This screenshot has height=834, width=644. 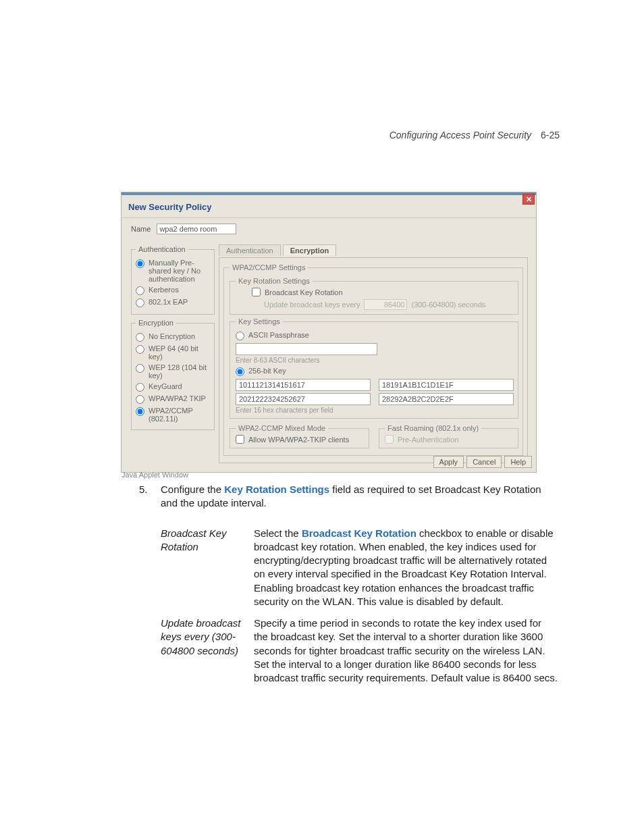 What do you see at coordinates (274, 281) in the screenshot?
I see `key-rotation-legend: Key Rotation Settings` at bounding box center [274, 281].